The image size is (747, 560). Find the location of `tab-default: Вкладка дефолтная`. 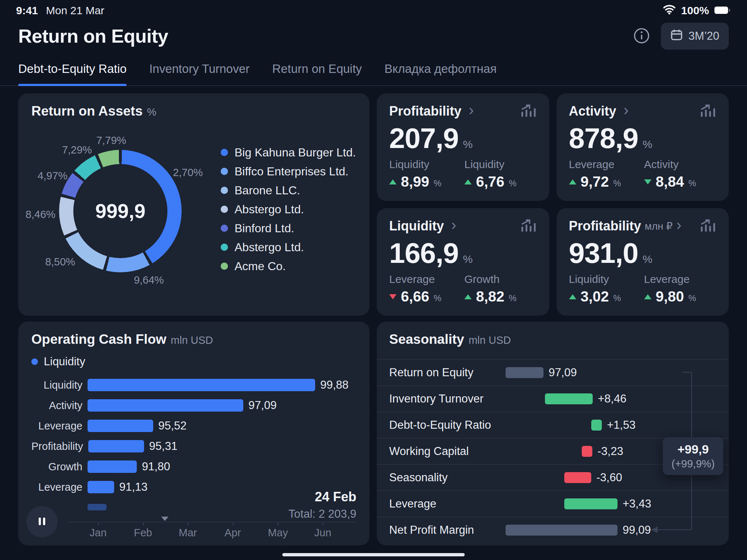

tab-default: Вкладка дефолтная is located at coordinates (441, 70).